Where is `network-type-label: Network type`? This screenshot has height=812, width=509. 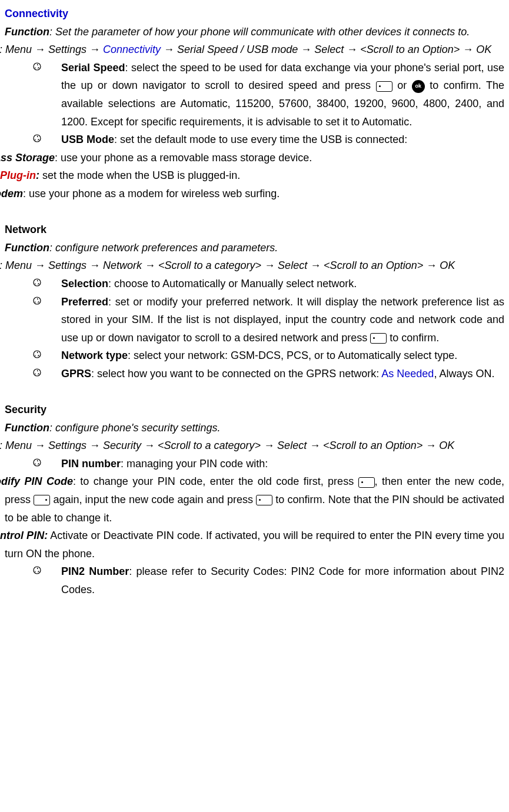 network-type-label: Network type is located at coordinates (94, 355).